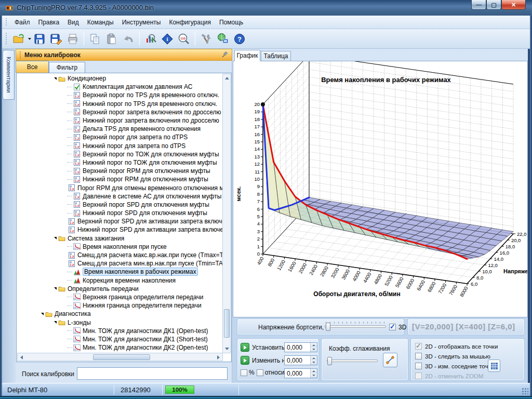 This screenshot has width=532, height=399. I want to click on minimize-button: —, so click(479, 5).